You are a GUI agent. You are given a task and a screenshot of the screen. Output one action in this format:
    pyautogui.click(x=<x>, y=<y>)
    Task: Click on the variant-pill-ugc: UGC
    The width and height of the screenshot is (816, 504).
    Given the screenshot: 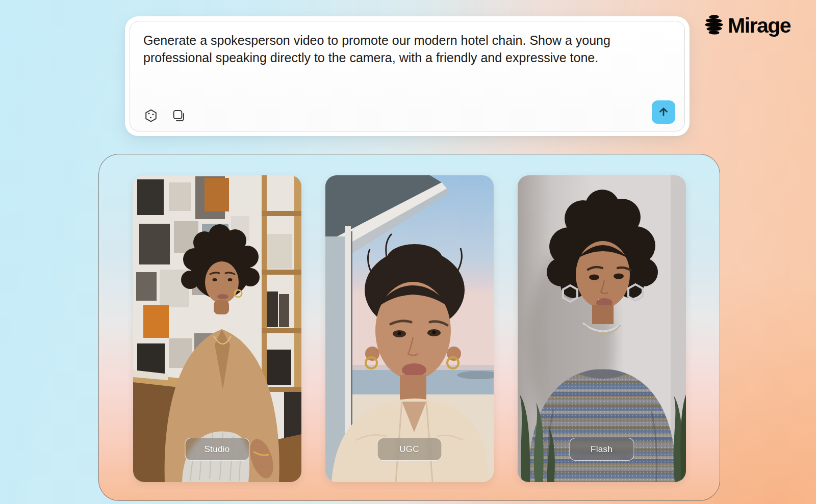 What is the action you would take?
    pyautogui.click(x=409, y=449)
    